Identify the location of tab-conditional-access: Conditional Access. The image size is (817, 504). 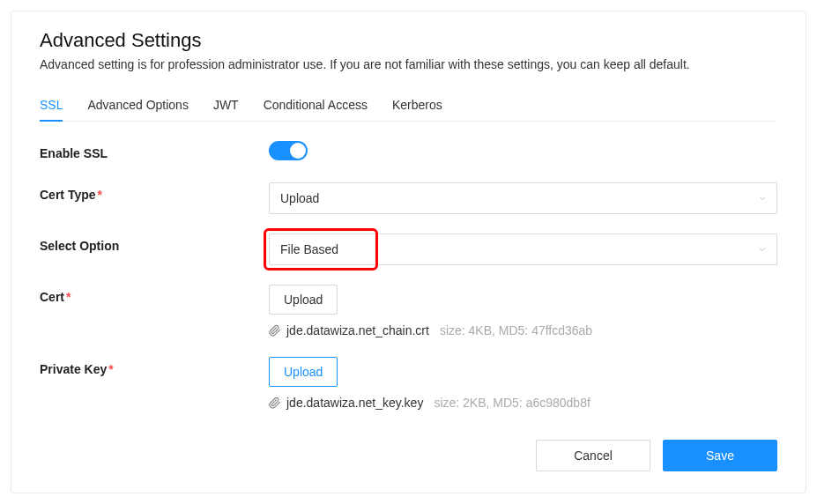
(316, 107).